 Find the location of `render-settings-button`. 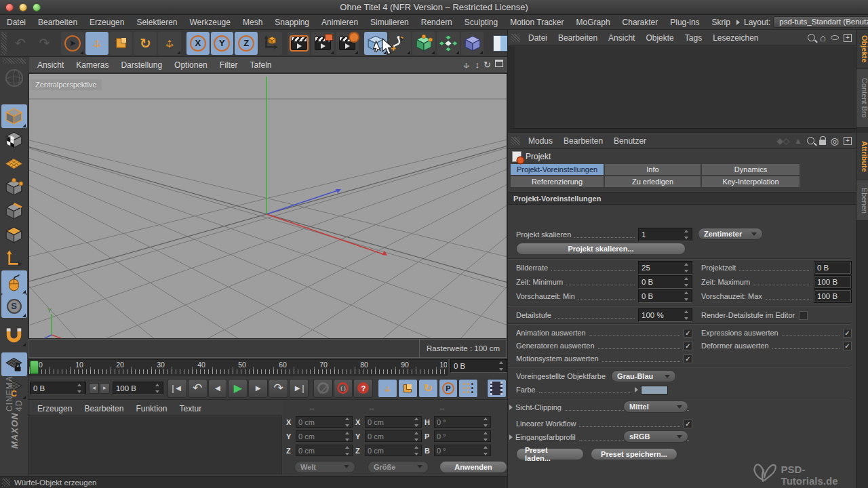

render-settings-button is located at coordinates (347, 43).